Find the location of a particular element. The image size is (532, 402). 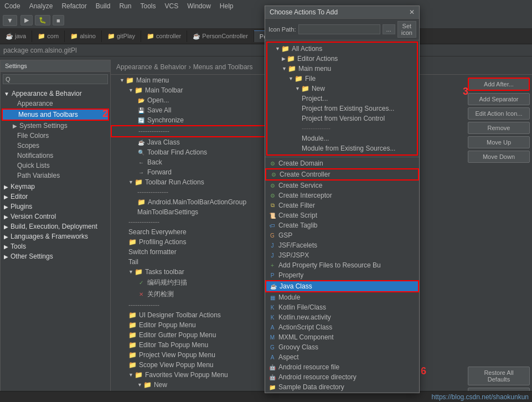

dialog-kotlin-activity: K Kotlin.new.activity is located at coordinates (342, 317).